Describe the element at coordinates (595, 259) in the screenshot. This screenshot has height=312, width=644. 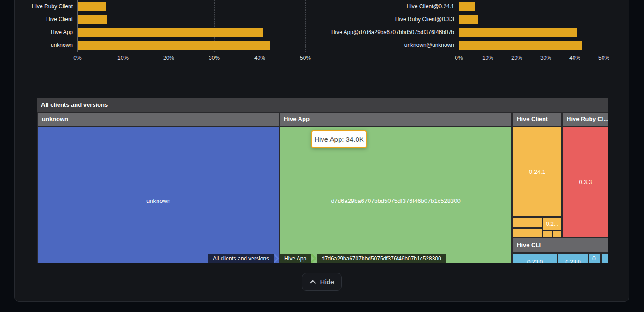
I see `treemap-tile-hive-cli-0x: 0.` at that location.